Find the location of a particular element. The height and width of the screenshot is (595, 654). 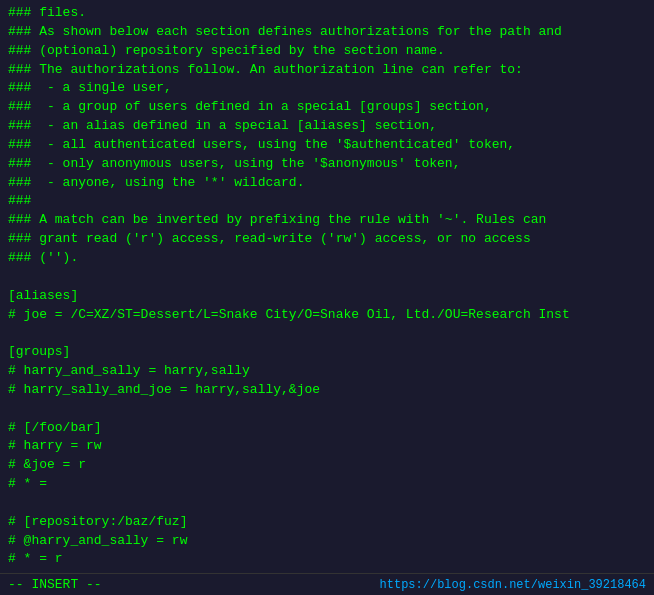

line-24: # harry = rw is located at coordinates (327, 446).